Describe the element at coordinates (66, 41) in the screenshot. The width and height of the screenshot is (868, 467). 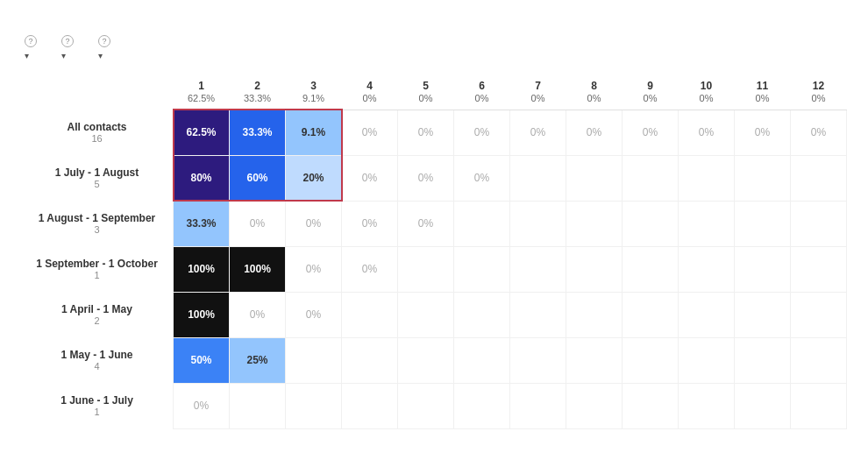
I see `cohort-size-label: ?` at that location.